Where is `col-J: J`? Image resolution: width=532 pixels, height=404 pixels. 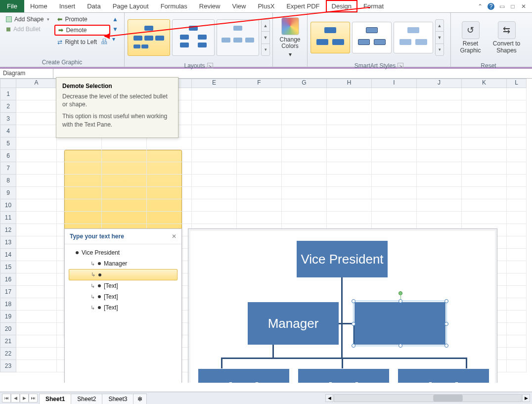
col-J: J is located at coordinates (439, 83).